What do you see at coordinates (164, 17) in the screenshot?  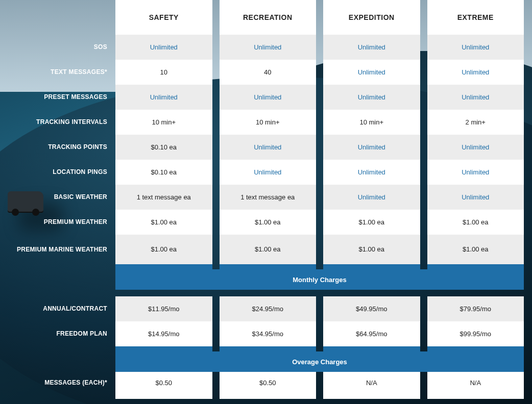 I see `plan-header: SAFETY` at bounding box center [164, 17].